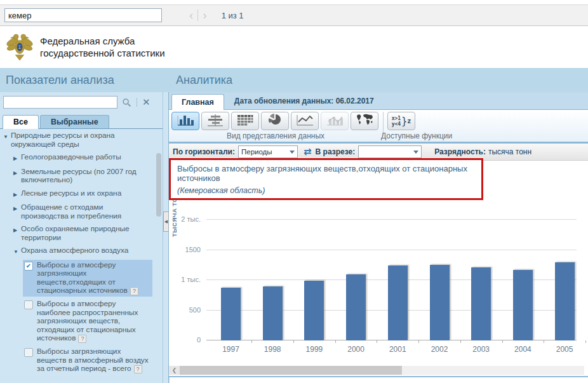 The width and height of the screenshot is (588, 383). What do you see at coordinates (81, 121) in the screenshot?
I see `sidebar-tabs: Все Выбранные` at bounding box center [81, 121].